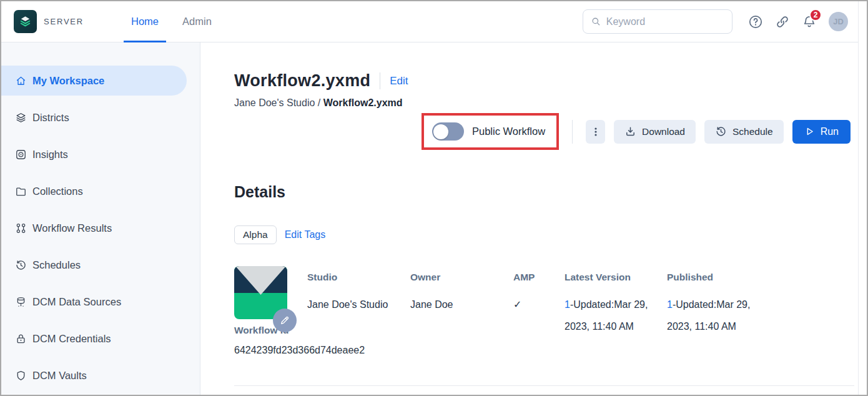  I want to click on page-title: Workflow2.yxmd, so click(302, 81).